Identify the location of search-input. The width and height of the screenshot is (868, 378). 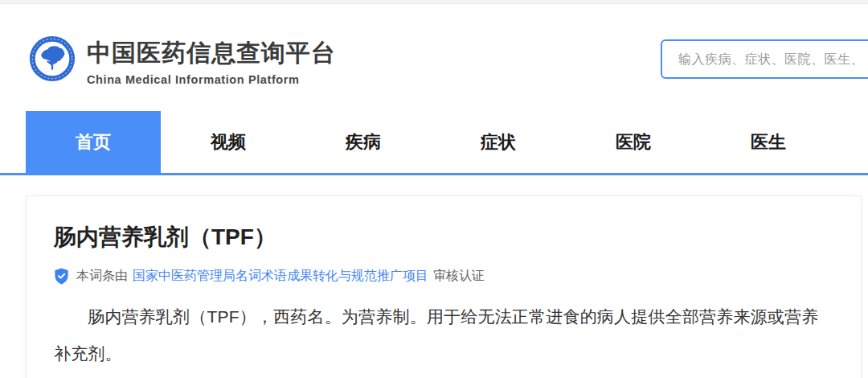
(764, 60).